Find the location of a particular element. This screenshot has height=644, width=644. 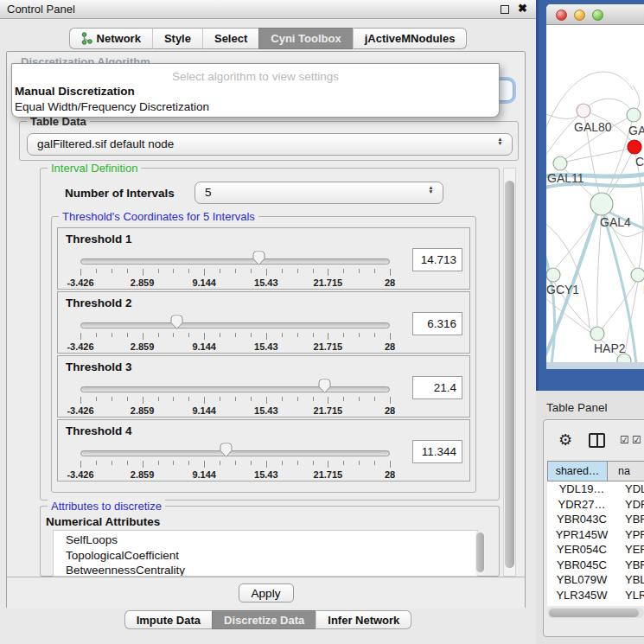

algorithm-option-manual: Manual Discretization is located at coordinates (256, 91).